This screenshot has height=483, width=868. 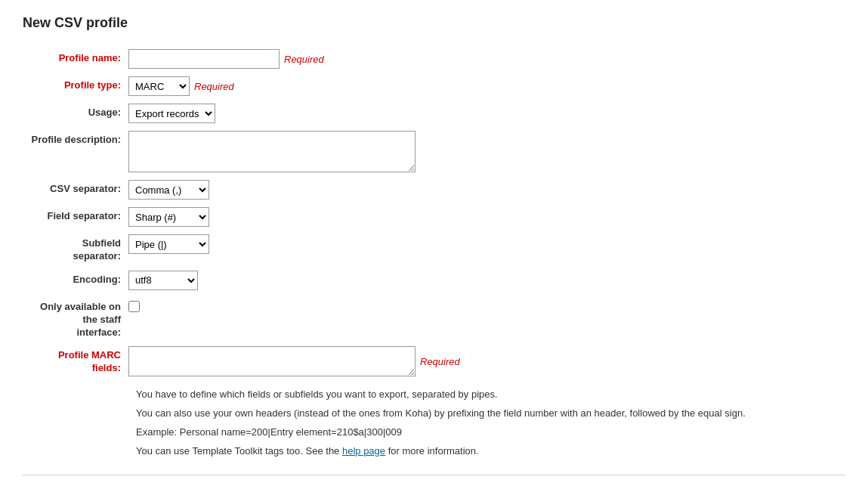 What do you see at coordinates (432, 450) in the screenshot?
I see `info-line-4-post: for more information.` at bounding box center [432, 450].